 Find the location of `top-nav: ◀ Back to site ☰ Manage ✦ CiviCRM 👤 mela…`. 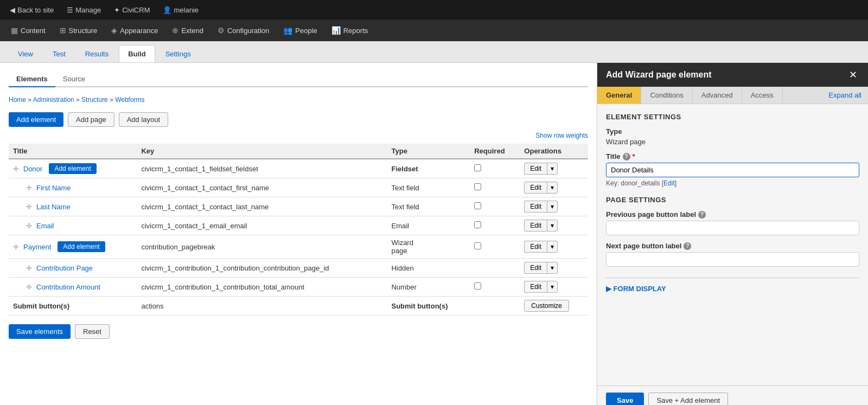

top-nav: ◀ Back to site ☰ Manage ✦ CiviCRM 👤 mela… is located at coordinates (434, 10).